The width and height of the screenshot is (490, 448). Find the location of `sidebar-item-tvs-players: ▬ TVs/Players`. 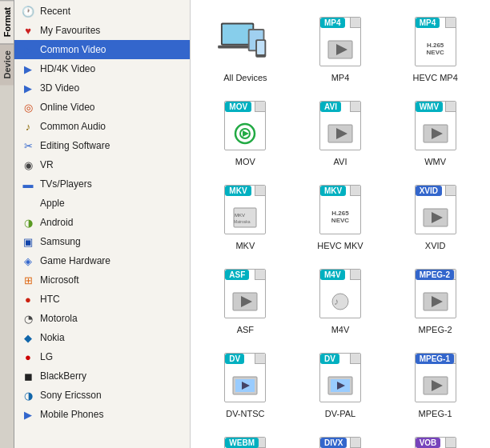

sidebar-item-tvs-players: ▬ TVs/Players is located at coordinates (102, 184).